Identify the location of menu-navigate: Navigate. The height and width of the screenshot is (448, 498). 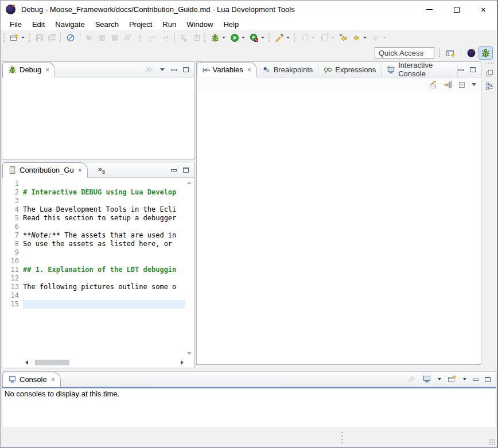
(70, 24).